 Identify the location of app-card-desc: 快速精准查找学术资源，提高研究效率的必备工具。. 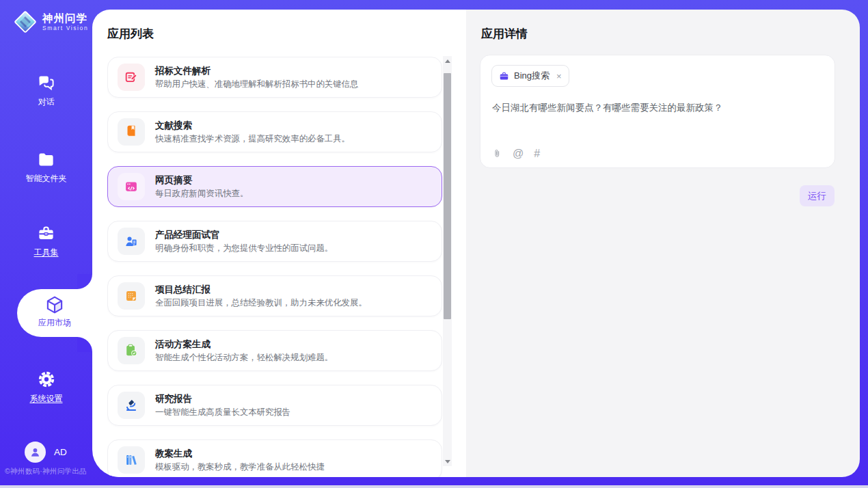
(253, 139).